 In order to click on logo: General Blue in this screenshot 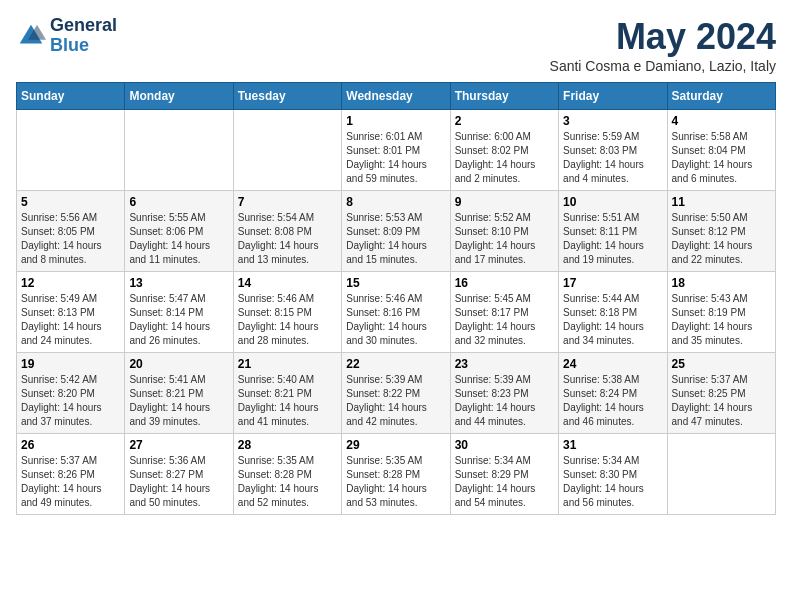, I will do `click(66, 36)`.